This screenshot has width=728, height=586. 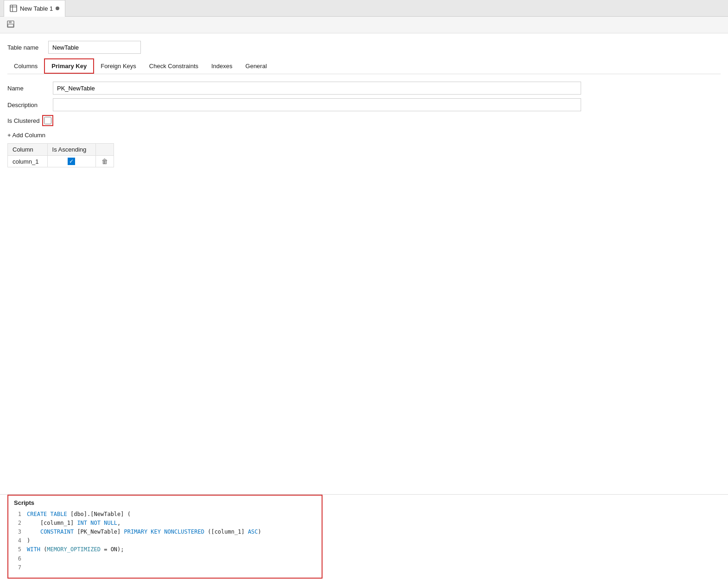 What do you see at coordinates (71, 150) in the screenshot?
I see `col-header-is-ascending: Is Ascending` at bounding box center [71, 150].